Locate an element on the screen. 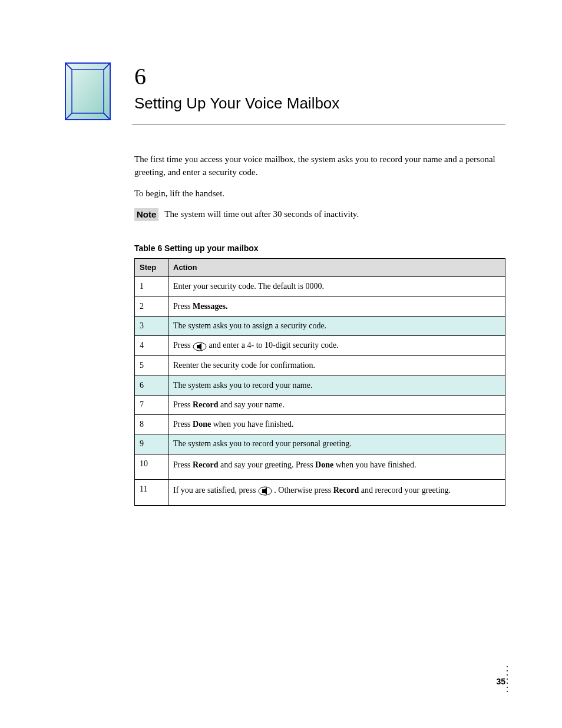 Image resolution: width=562 pixels, height=728 pixels. step-num: 9 is located at coordinates (152, 444).